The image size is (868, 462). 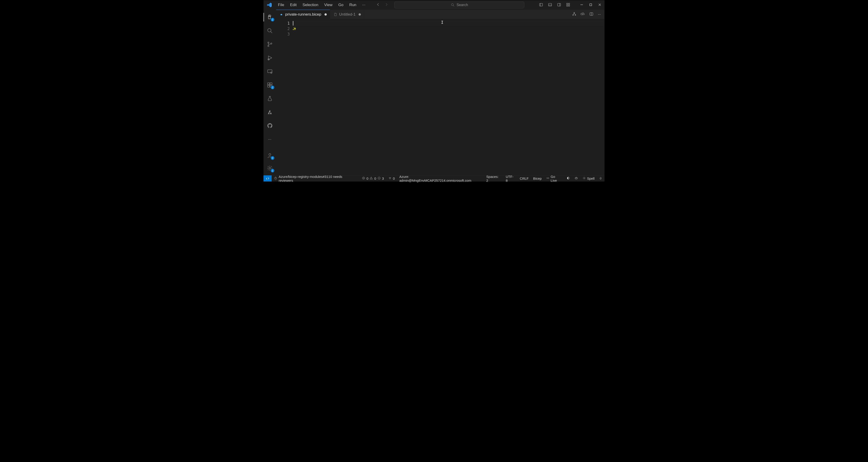 I want to click on activity-overflow: ···, so click(x=270, y=139).